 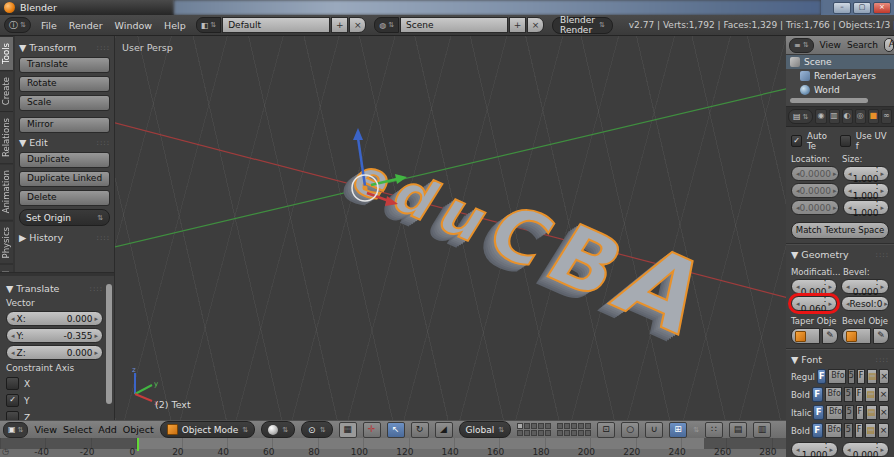 I want to click on snap-element-icon: ⊞, so click(x=678, y=430).